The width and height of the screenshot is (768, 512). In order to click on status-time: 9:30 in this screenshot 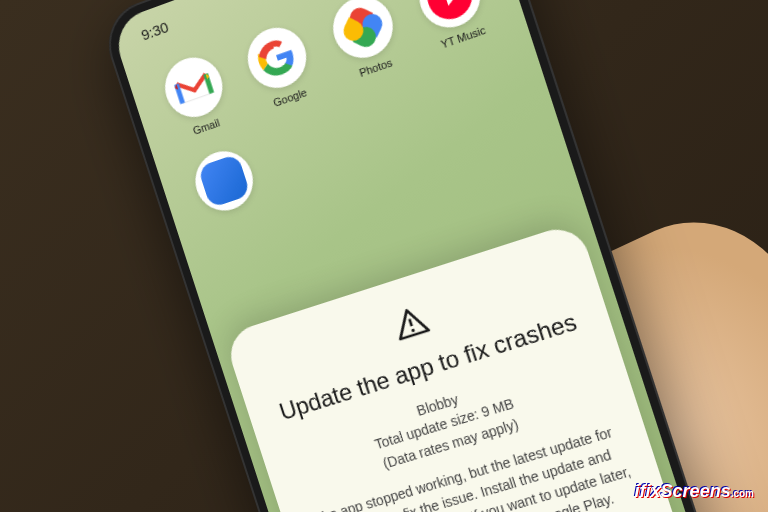, I will do `click(154, 30)`.